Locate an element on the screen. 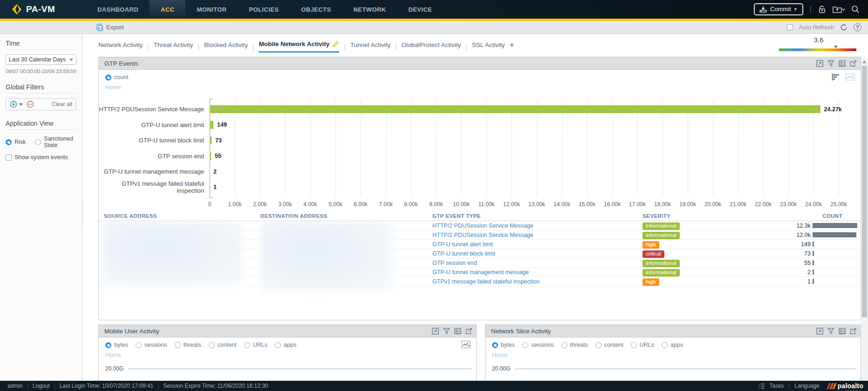 This screenshot has width=868, height=391. clear-all-button: Clear all is located at coordinates (62, 104).